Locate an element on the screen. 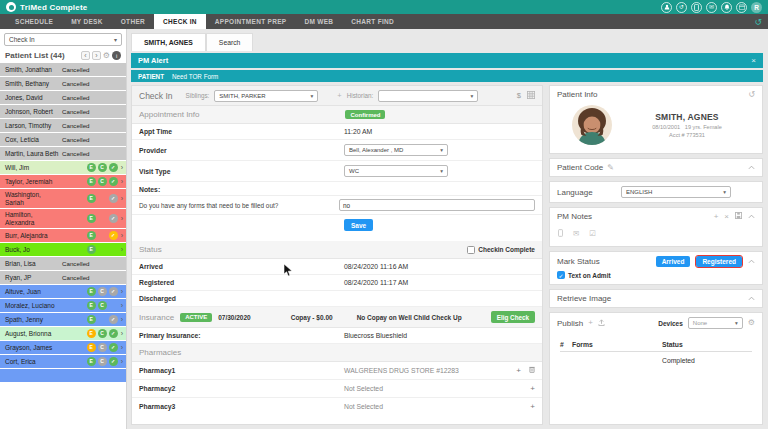  bell-icon is located at coordinates (726, 8).